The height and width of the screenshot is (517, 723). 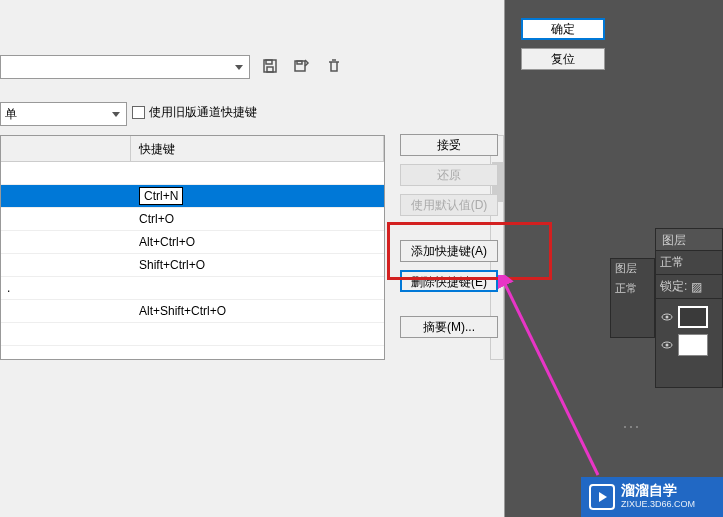 I want to click on trash-icon, so click(x=334, y=66).